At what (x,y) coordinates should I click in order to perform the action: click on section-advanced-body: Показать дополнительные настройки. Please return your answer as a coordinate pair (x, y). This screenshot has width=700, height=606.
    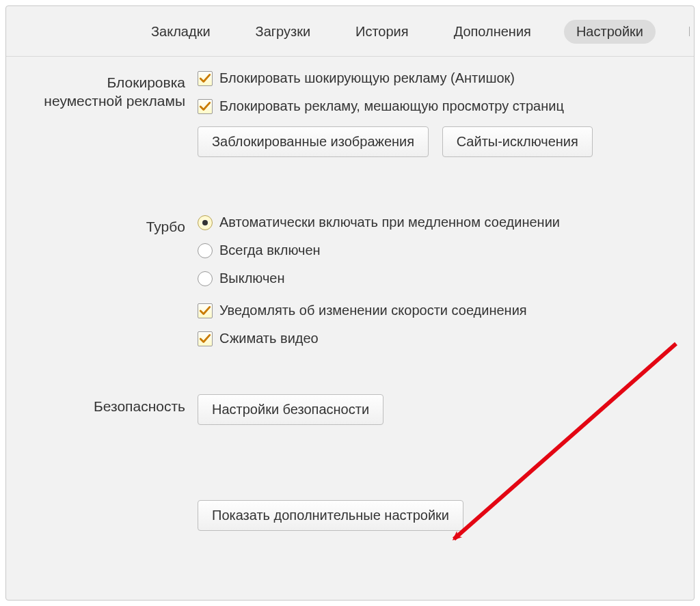
    Looking at the image, I should click on (432, 515).